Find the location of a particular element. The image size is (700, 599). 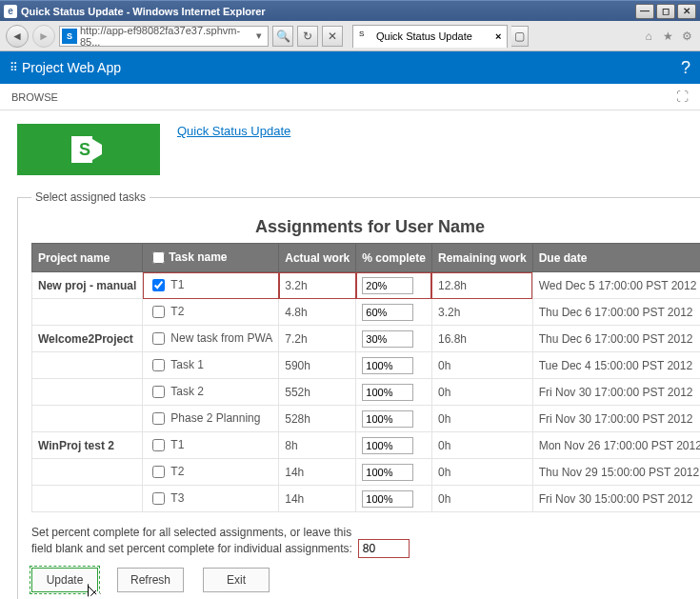

fullscreen-icon: ⛶ is located at coordinates (682, 97).